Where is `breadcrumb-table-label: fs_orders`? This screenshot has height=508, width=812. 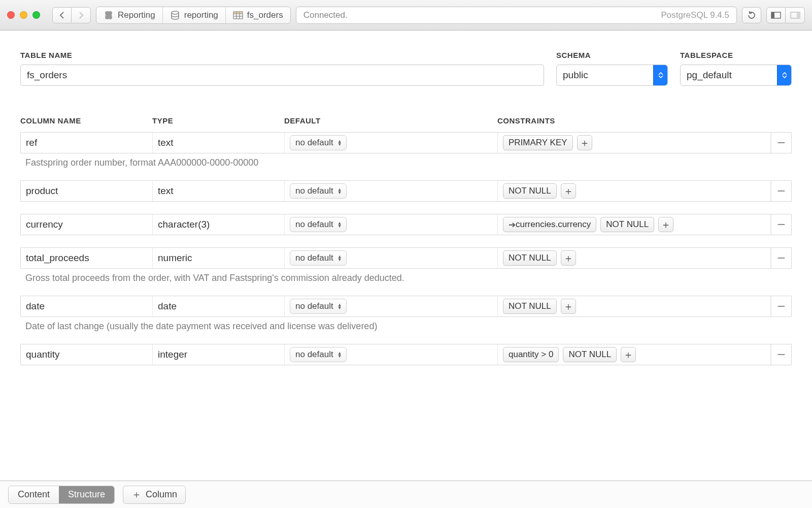
breadcrumb-table-label: fs_orders is located at coordinates (265, 15).